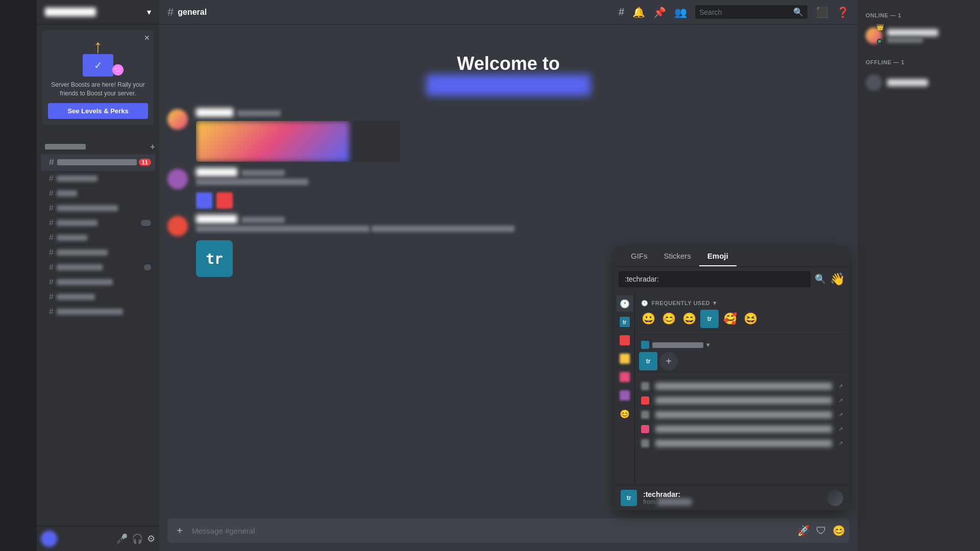  Describe the element at coordinates (929, 36) in the screenshot. I see `member-info` at that location.